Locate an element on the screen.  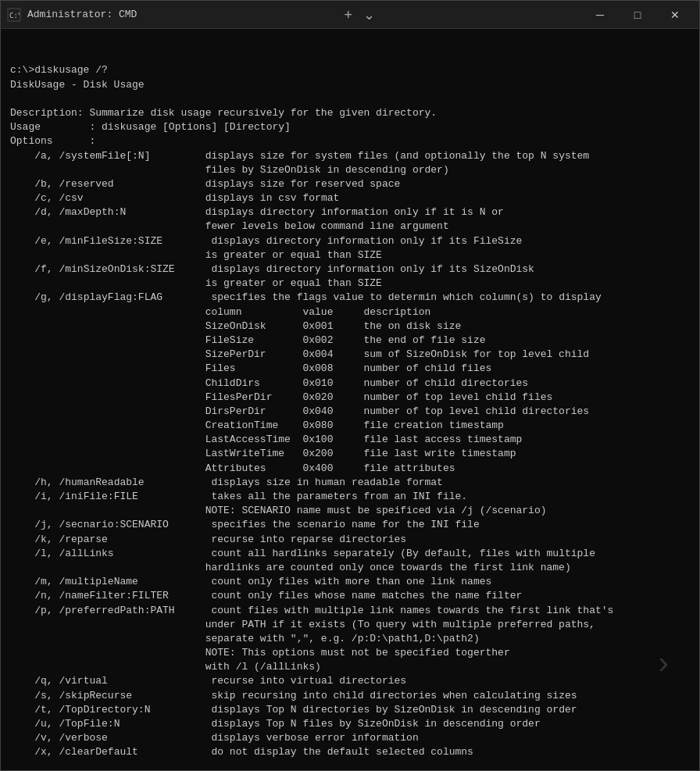
terminal-line: /k, /reparse recurse into reparse direct… is located at coordinates (350, 540).